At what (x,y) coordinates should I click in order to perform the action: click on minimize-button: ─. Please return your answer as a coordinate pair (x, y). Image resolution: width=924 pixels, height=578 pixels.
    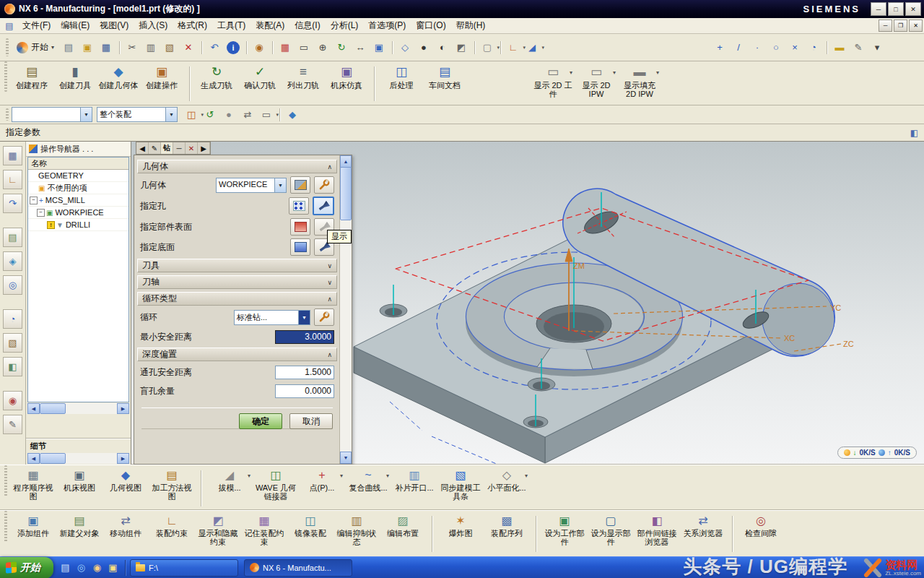
    Looking at the image, I should click on (879, 9).